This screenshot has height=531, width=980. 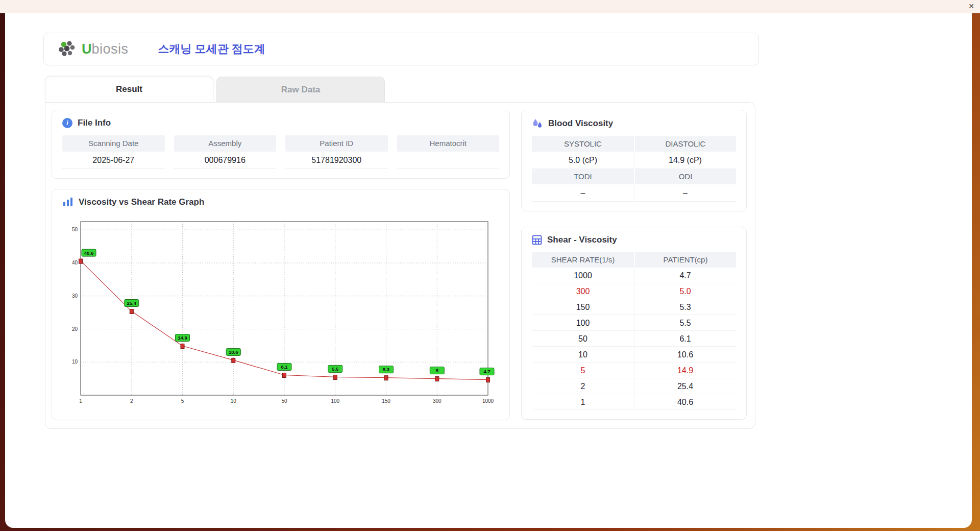 What do you see at coordinates (583, 323) in the screenshot?
I see `shear-rate-cell: 100` at bounding box center [583, 323].